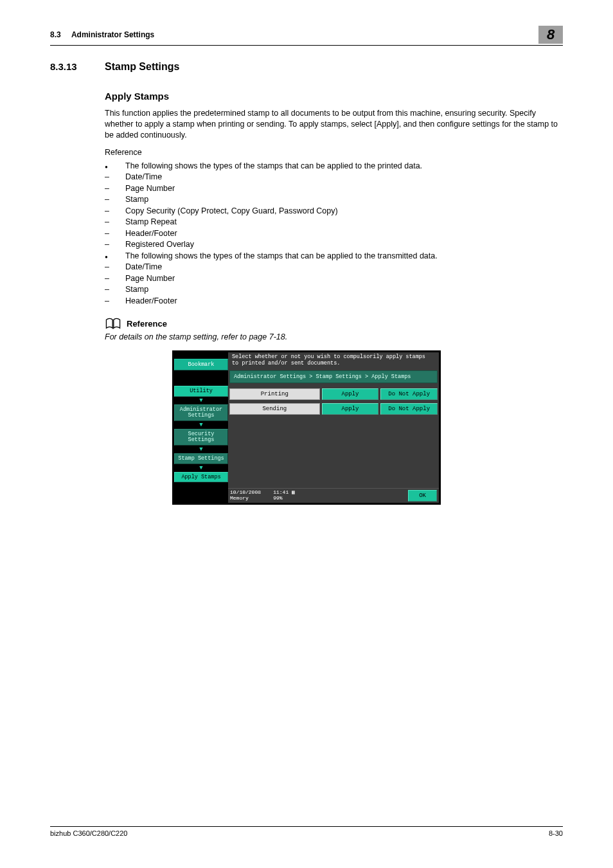 This screenshot has width=613, height=868. What do you see at coordinates (333, 361) in the screenshot?
I see `device-instruction: Select whether or not you wish to compul…` at bounding box center [333, 361].